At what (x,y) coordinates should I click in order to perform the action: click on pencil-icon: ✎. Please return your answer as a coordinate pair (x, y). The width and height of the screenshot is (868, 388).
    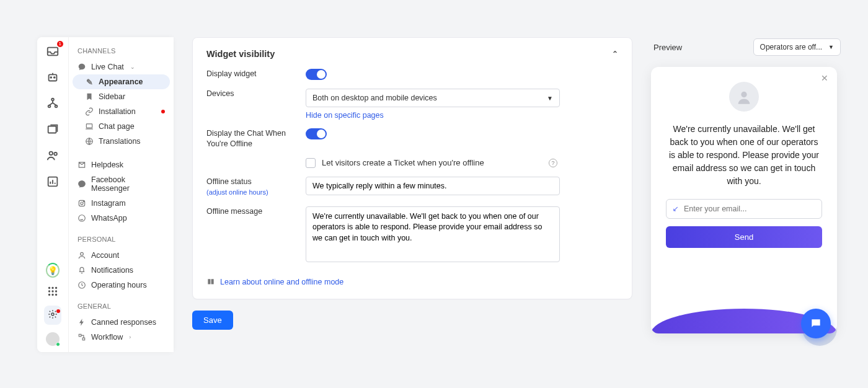
    Looking at the image, I should click on (89, 82).